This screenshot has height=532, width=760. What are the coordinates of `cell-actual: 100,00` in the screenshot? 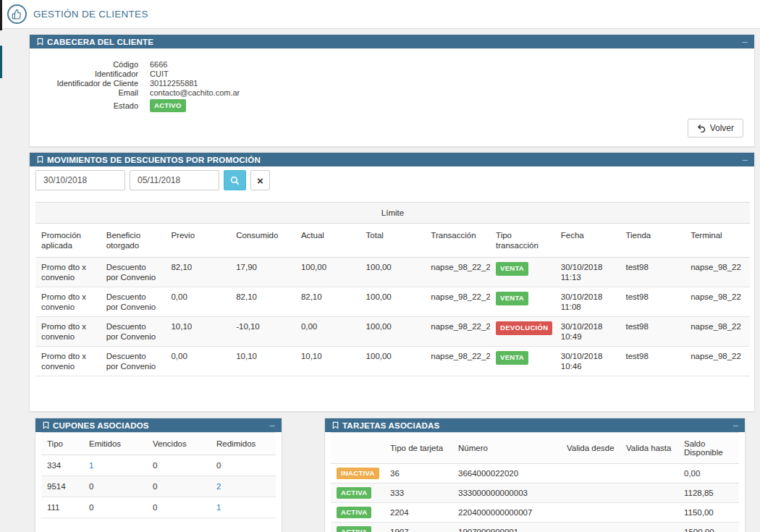 It's located at (328, 272).